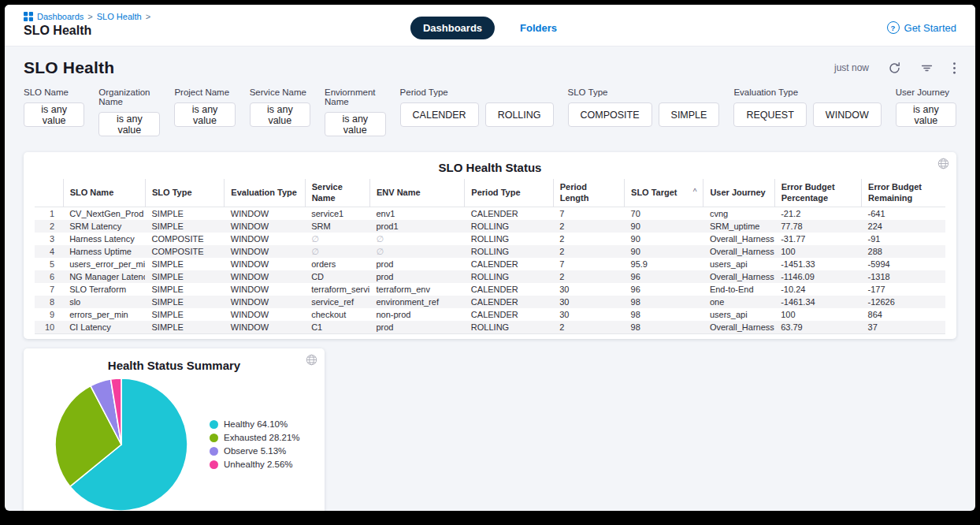 The width and height of the screenshot is (980, 525). What do you see at coordinates (337, 302) in the screenshot?
I see `cell-service-name: service_ref` at bounding box center [337, 302].